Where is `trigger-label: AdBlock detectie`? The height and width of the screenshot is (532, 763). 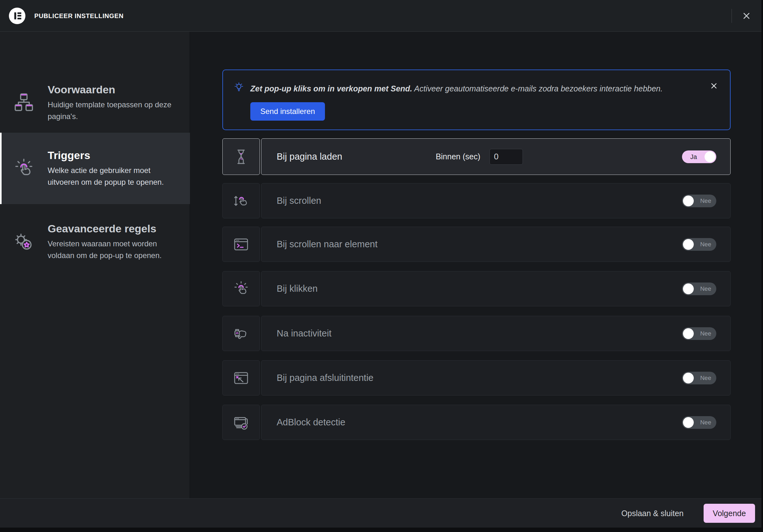 trigger-label: AdBlock detectie is located at coordinates (311, 422).